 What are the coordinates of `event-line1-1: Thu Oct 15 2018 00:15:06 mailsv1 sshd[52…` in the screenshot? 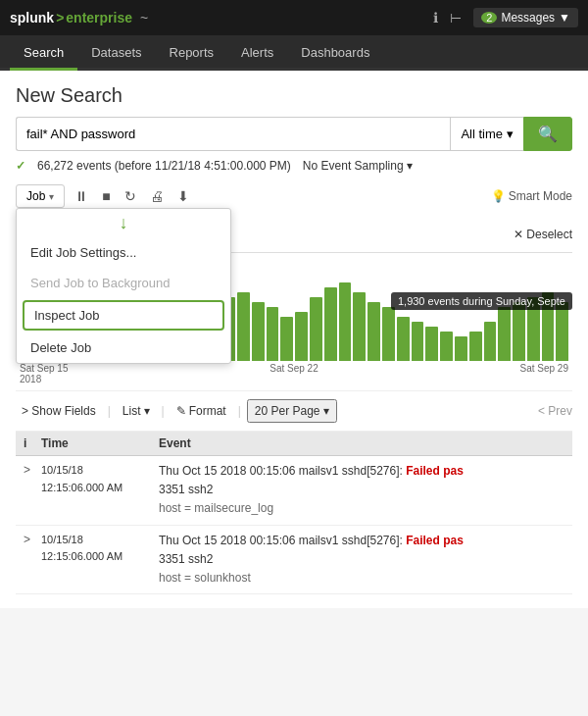 It's located at (362, 471).